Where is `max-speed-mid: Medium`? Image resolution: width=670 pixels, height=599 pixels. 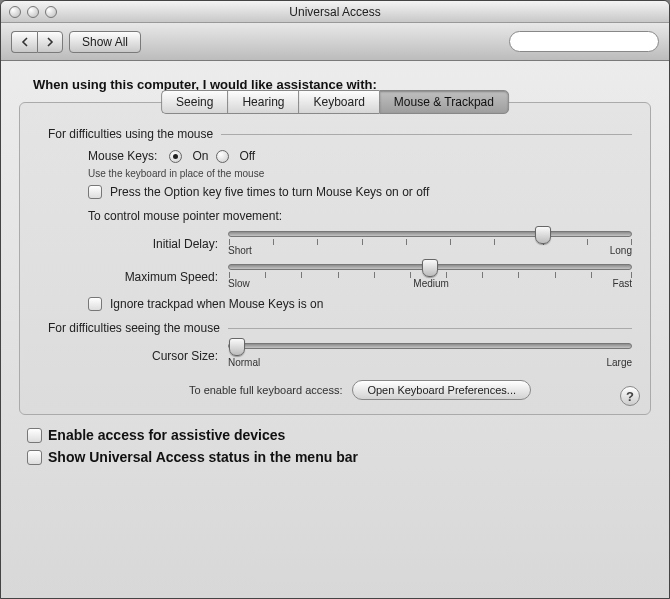
max-speed-mid: Medium is located at coordinates (431, 284).